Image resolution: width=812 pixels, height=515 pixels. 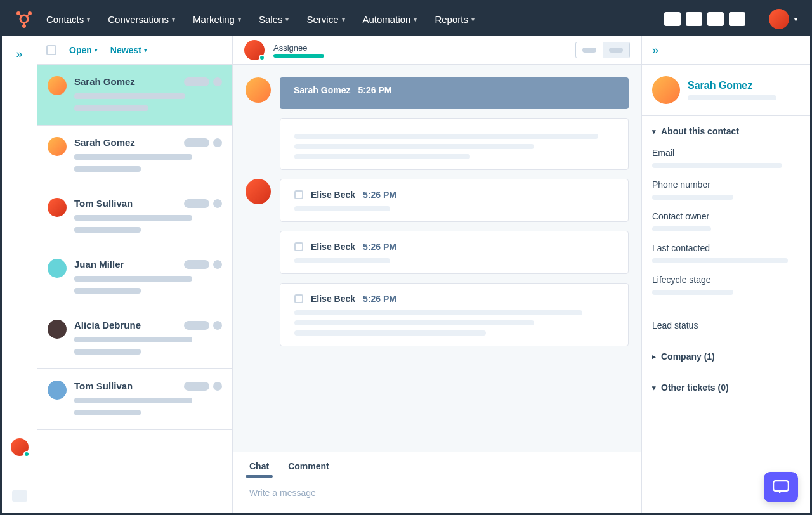 What do you see at coordinates (254, 50) in the screenshot?
I see `assignee-avatar` at bounding box center [254, 50].